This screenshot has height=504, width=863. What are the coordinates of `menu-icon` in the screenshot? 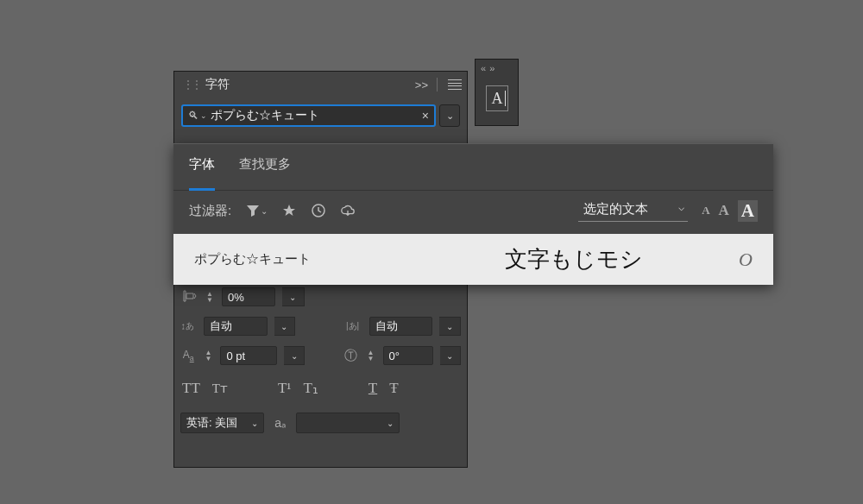 It's located at (455, 85).